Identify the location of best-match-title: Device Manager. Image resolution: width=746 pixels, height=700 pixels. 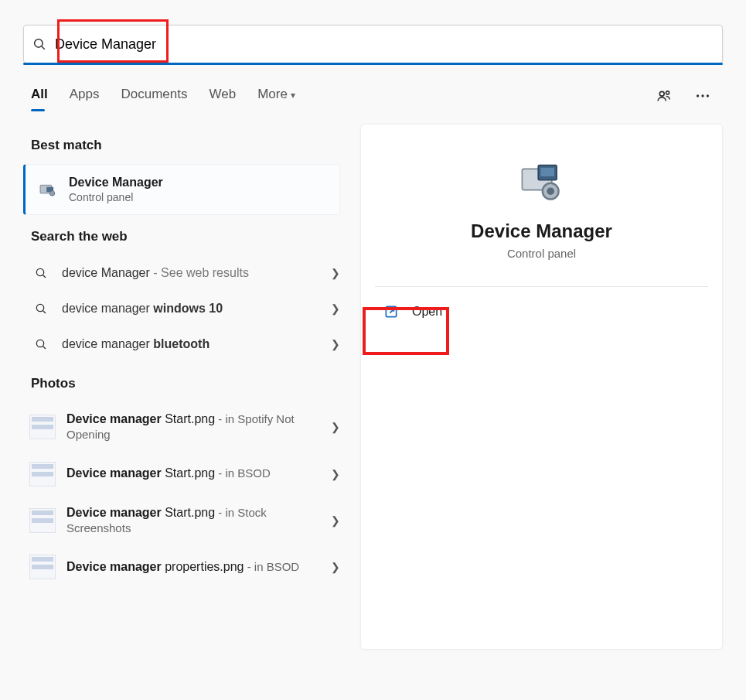
(116, 183).